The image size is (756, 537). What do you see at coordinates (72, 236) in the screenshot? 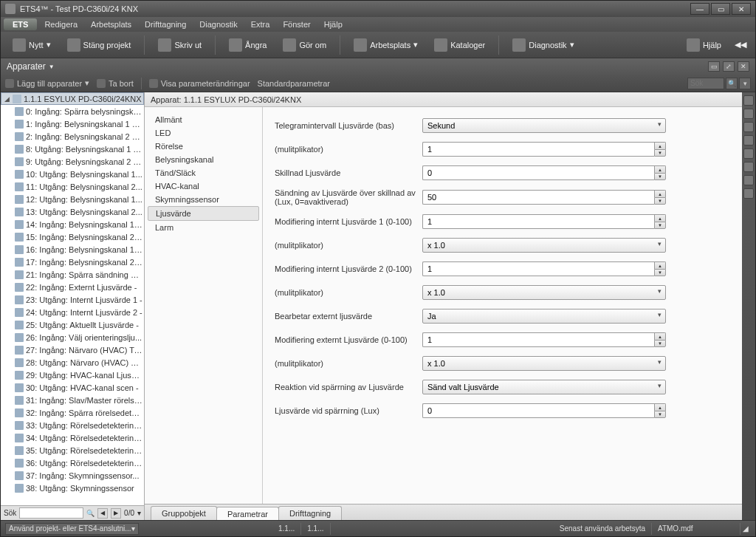
I see `tree-item: 15: Ingång: Belysningskanal 2 T...` at bounding box center [72, 236].